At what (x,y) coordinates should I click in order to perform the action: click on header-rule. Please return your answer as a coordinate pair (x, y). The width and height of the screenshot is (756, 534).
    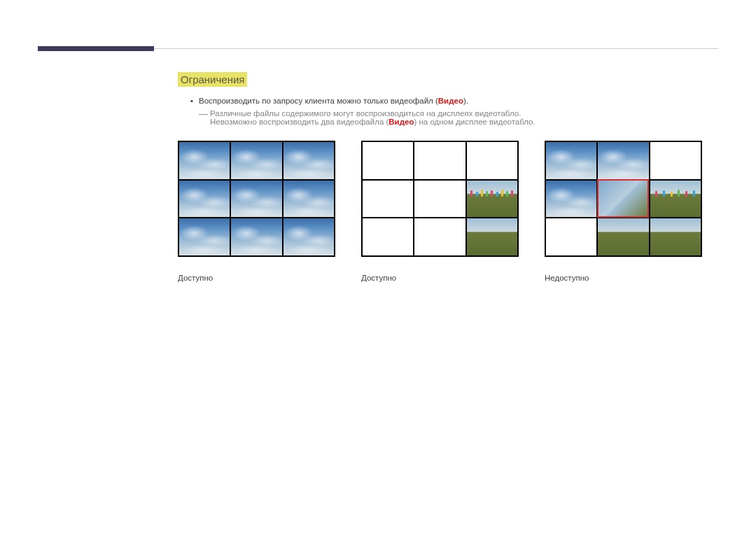
    Looking at the image, I should click on (436, 49).